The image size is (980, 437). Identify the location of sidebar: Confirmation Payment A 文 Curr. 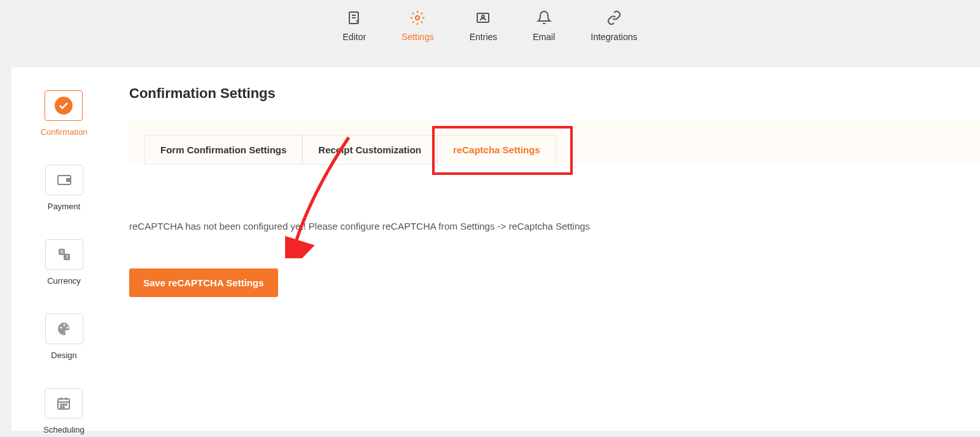
(64, 249).